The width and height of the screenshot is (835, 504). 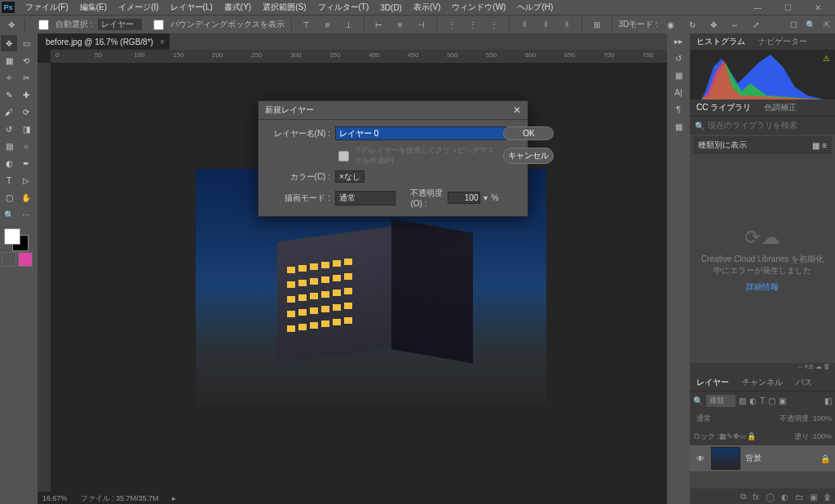 What do you see at coordinates (735, 24) in the screenshot?
I see `slide-icon: ↔` at bounding box center [735, 24].